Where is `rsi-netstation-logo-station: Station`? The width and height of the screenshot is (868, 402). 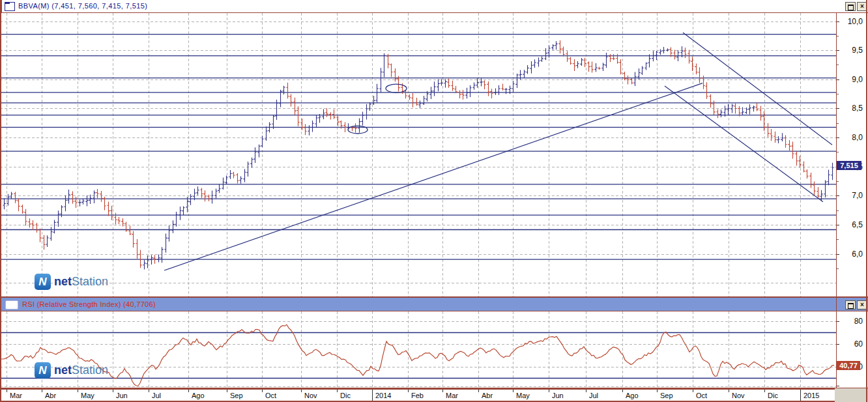
rsi-netstation-logo-station: Station is located at coordinates (90, 370).